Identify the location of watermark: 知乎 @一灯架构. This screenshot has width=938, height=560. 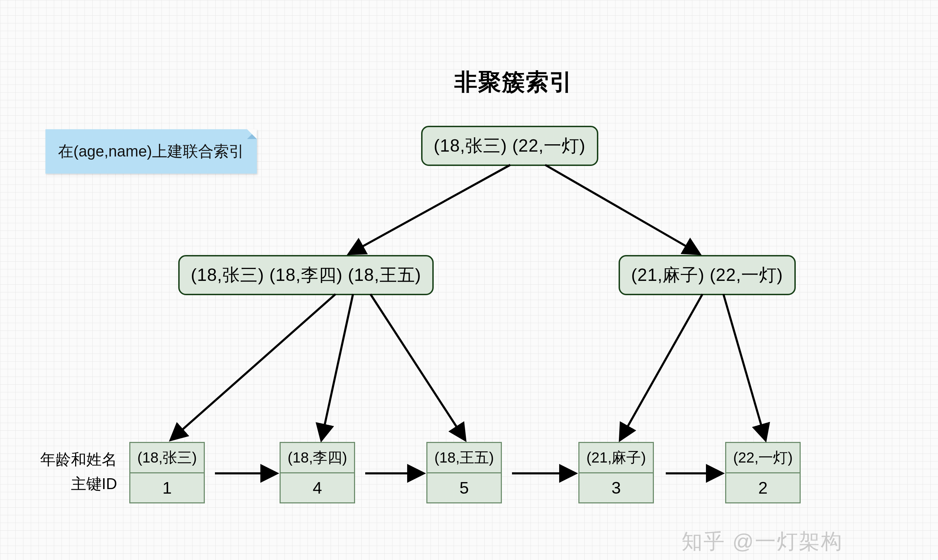
(762, 542).